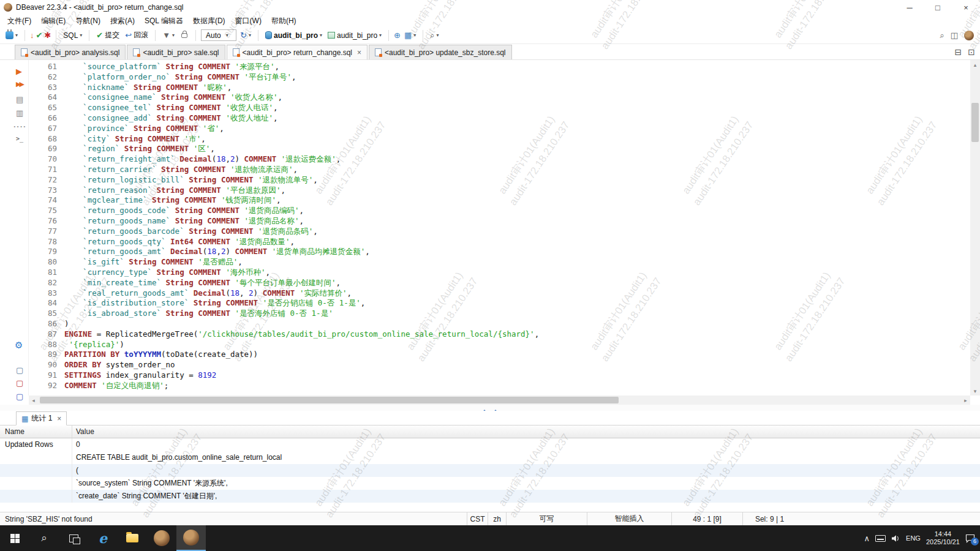 The width and height of the screenshot is (980, 551). Describe the element at coordinates (517, 313) in the screenshot. I see `code-line: `is_abroad_store` String COMMENT '是否海外店铺…` at that location.